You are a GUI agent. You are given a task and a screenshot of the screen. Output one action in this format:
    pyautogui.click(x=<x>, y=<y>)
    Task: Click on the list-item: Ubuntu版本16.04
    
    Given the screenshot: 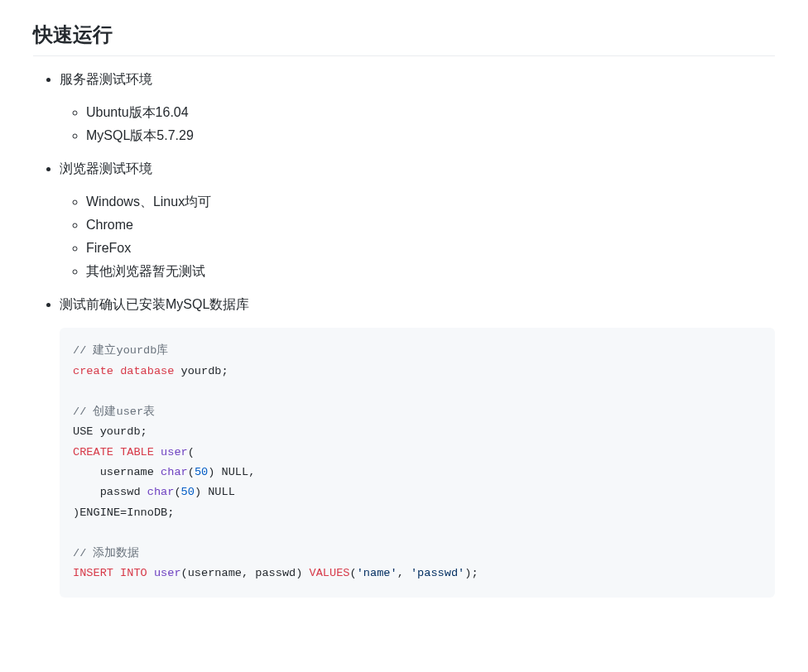 What is the action you would take?
    pyautogui.click(x=430, y=113)
    